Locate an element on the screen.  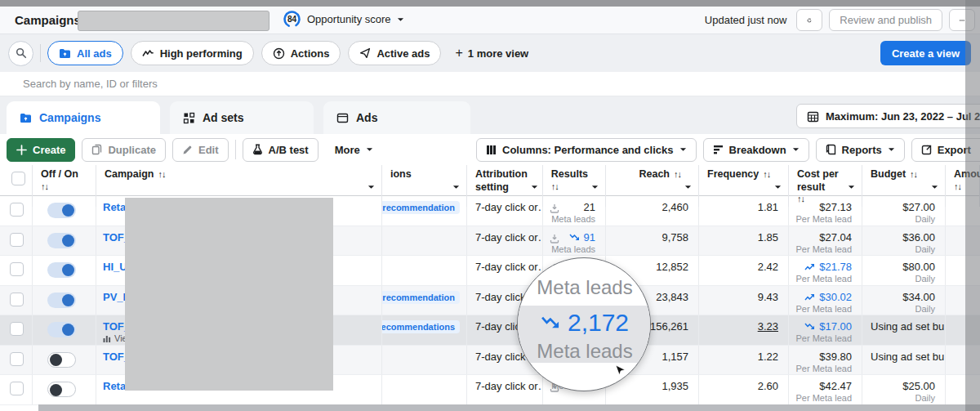
attribution-value: 7-day click or… is located at coordinates (505, 266).